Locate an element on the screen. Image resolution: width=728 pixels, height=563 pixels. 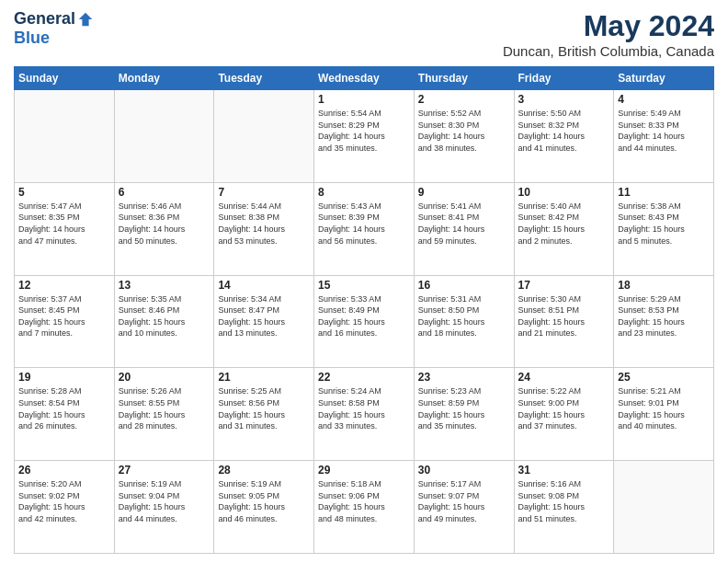
subtitle: Duncan, British Columbia, Canada is located at coordinates (609, 52).